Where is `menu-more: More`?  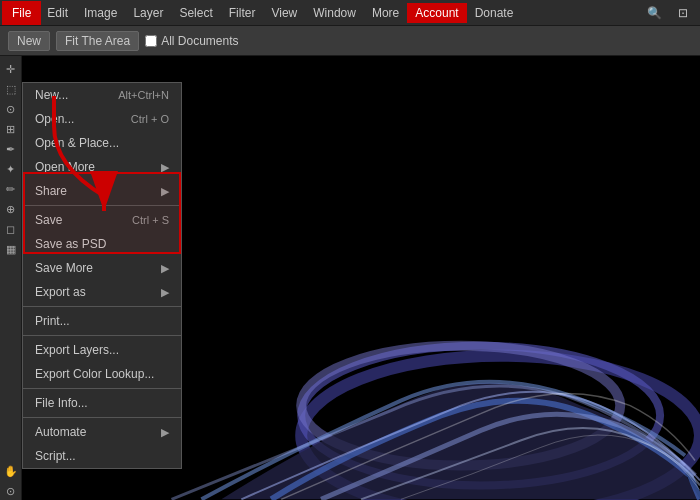 menu-more: More is located at coordinates (386, 13).